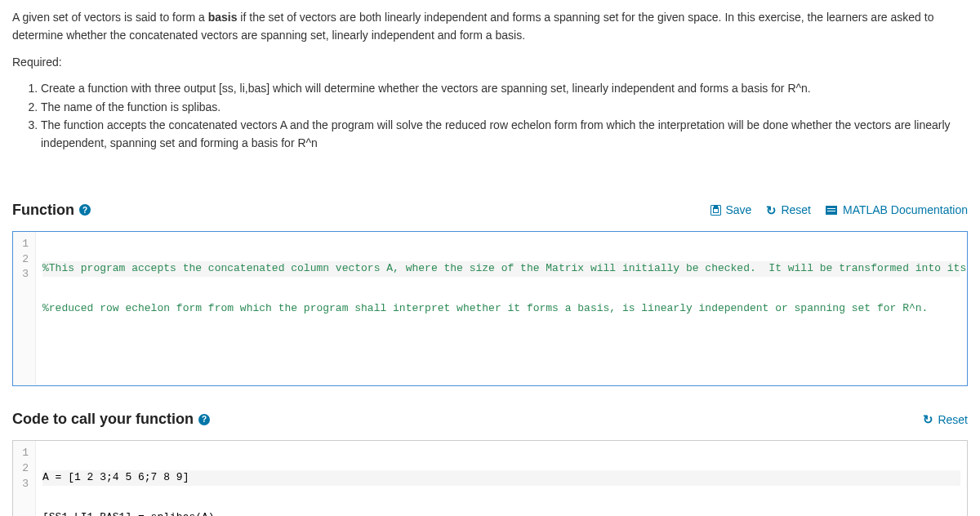 This screenshot has width=980, height=516. What do you see at coordinates (490, 26) in the screenshot?
I see `intro-paragraph: A given set of vectors is said to form a…` at bounding box center [490, 26].